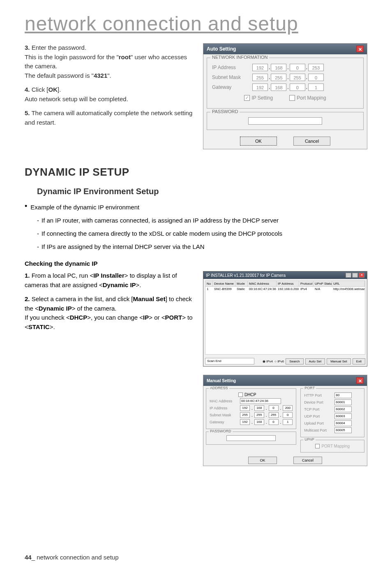 This screenshot has height=571, width=392. Describe the element at coordinates (318, 416) in the screenshot. I see `udp-port-label: UDP Port` at that location.